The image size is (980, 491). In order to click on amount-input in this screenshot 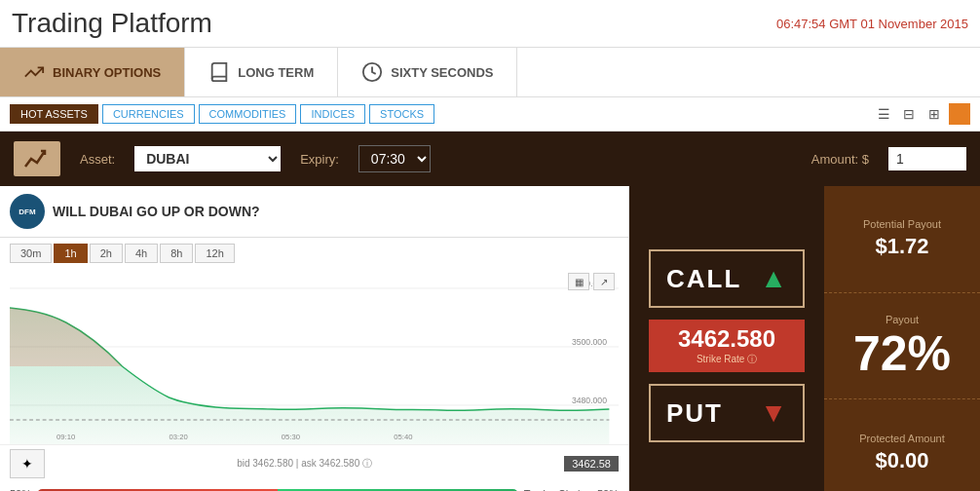, I will do `click(927, 159)`.